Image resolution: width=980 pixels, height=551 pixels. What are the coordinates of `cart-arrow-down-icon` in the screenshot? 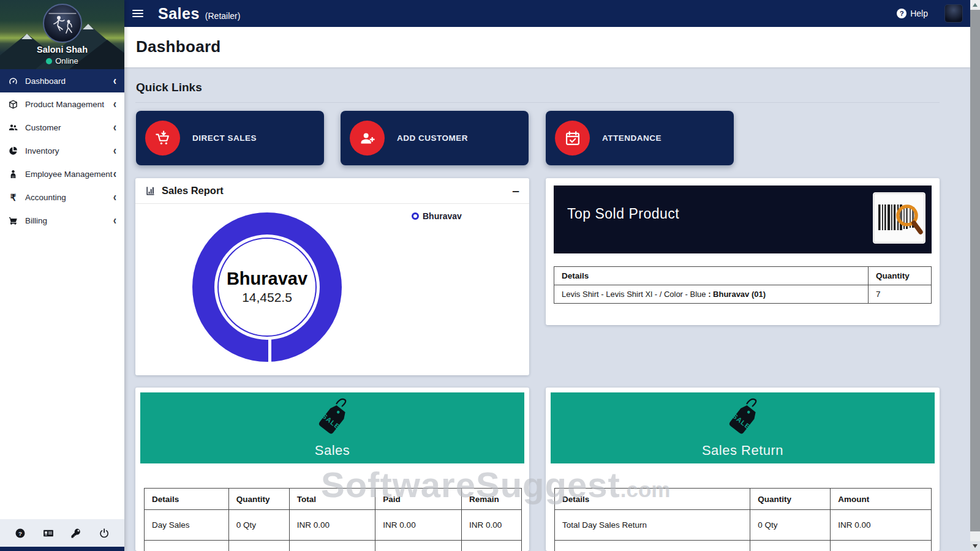 It's located at (163, 138).